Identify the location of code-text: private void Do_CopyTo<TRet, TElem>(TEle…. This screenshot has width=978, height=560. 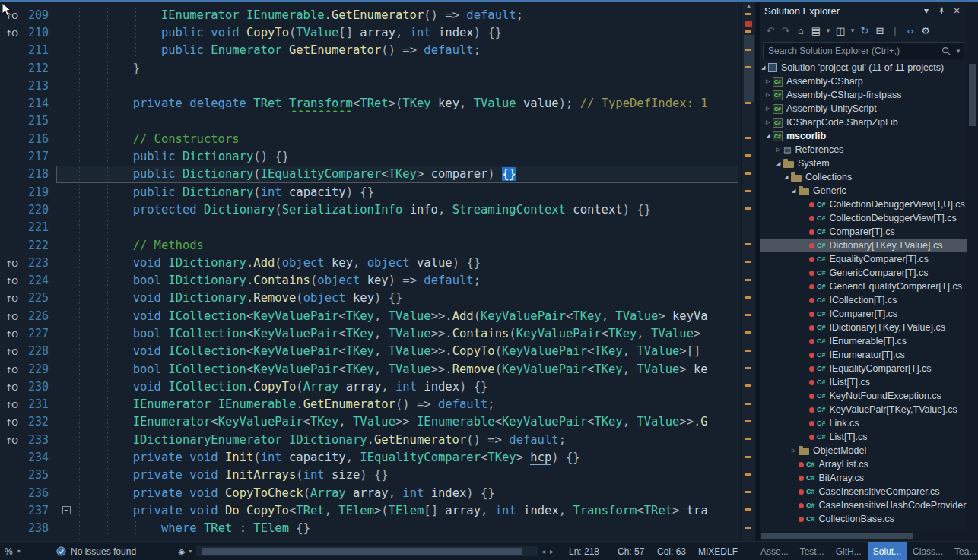
(409, 511).